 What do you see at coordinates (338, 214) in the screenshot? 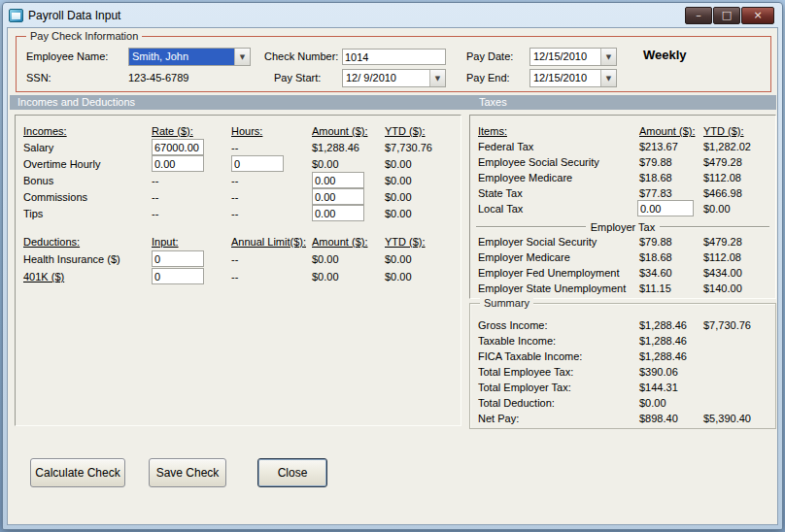
I see `tips-amount-input` at bounding box center [338, 214].